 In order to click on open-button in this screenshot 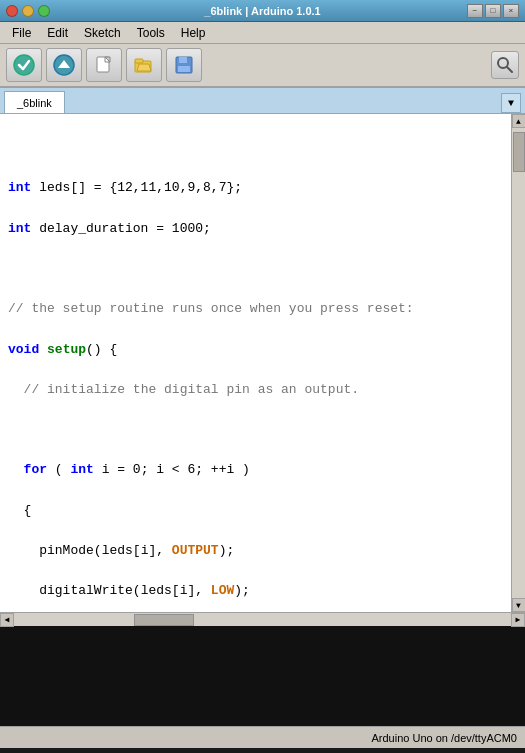, I will do `click(144, 65)`.